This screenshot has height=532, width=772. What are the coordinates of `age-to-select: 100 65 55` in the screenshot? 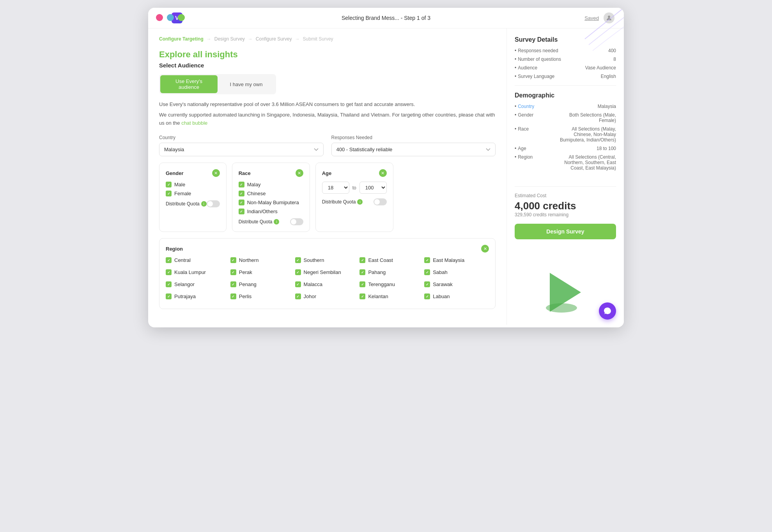 It's located at (373, 188).